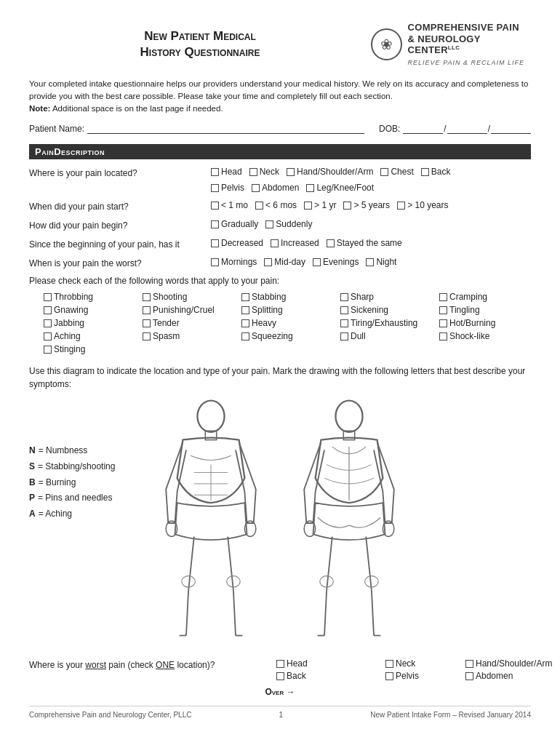 This screenshot has width=560, height=745. What do you see at coordinates (513, 676) in the screenshot?
I see `worst-abdomen: Abdomen` at bounding box center [513, 676].